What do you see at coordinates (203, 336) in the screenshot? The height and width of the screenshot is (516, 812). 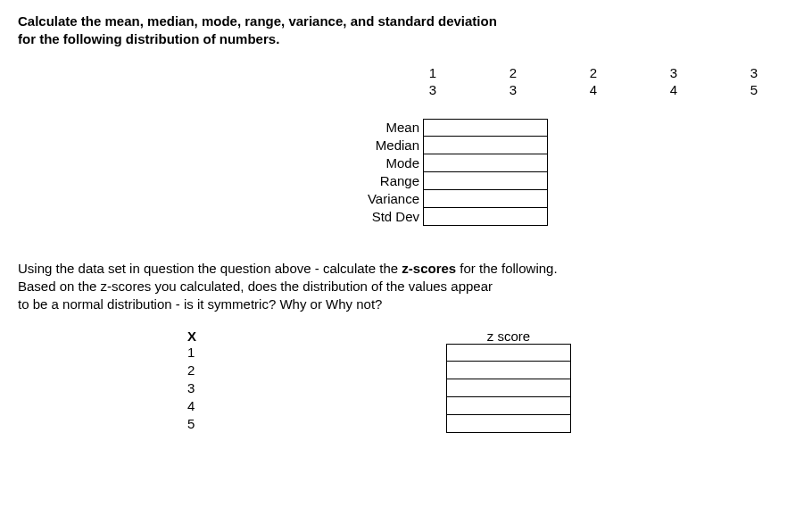 I see `z-header-x: X` at bounding box center [203, 336].